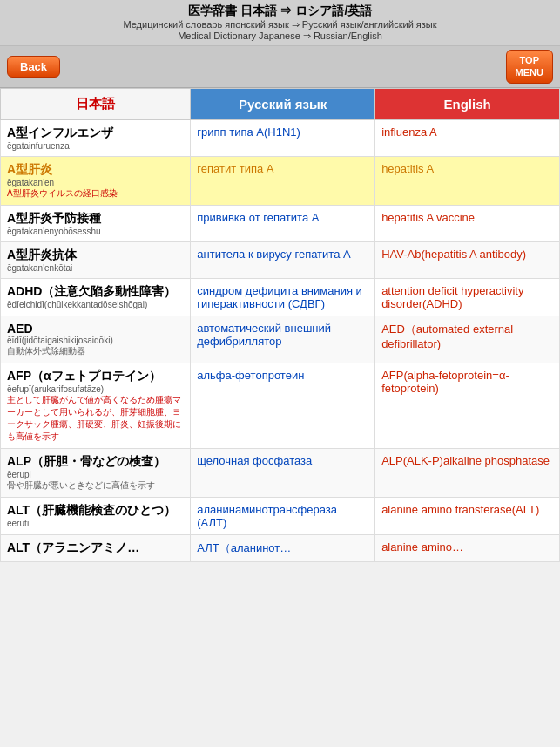  What do you see at coordinates (96, 486) in the screenshot?
I see `jp-note2: 骨や肝臓が悪いときなどに高値を示す` at bounding box center [96, 486].